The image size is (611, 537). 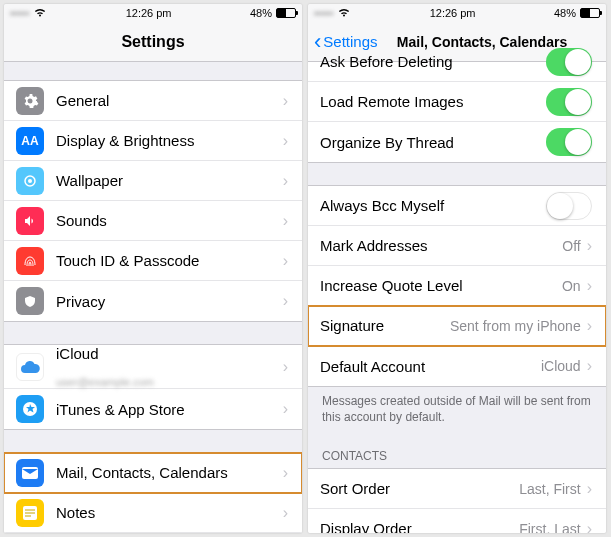 I want to click on wallpaper-icon, so click(x=30, y=181).